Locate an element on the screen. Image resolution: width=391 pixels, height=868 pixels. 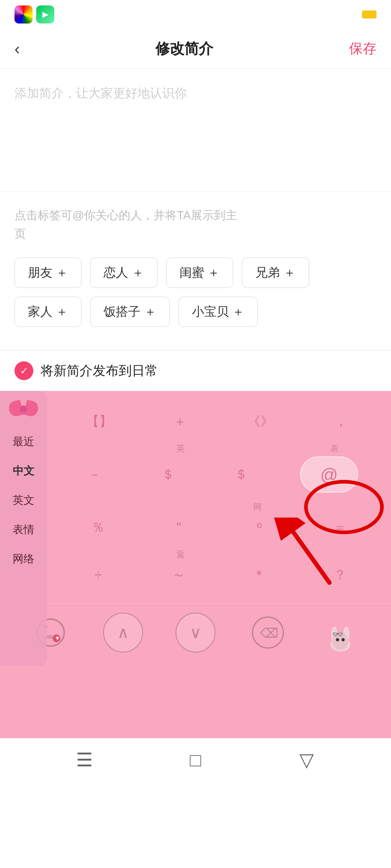
tags-row-2: 家人 ＋ 饭搭子 ＋ 小宝贝 ＋ is located at coordinates (196, 312).